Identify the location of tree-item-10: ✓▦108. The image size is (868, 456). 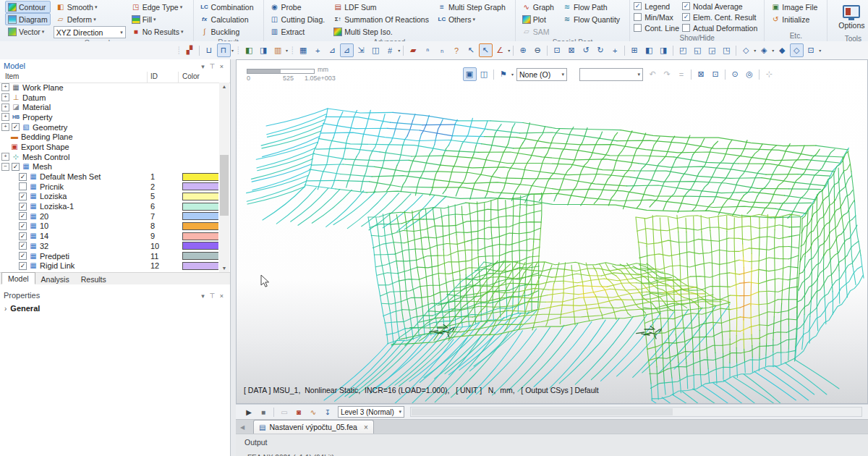
(109, 227).